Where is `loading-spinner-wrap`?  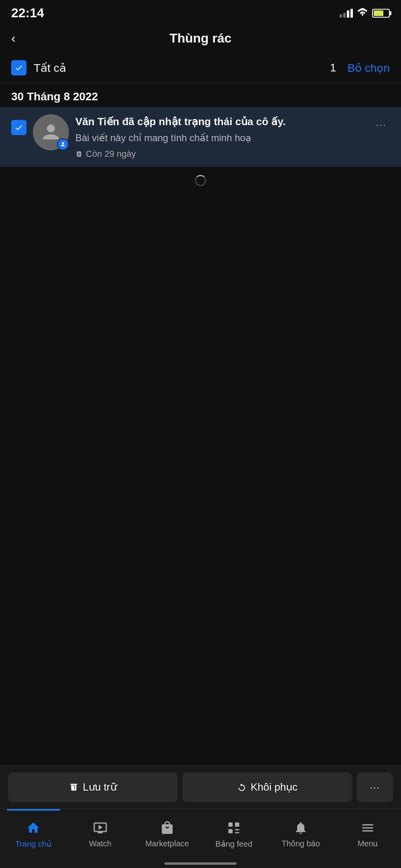
loading-spinner-wrap is located at coordinates (200, 180).